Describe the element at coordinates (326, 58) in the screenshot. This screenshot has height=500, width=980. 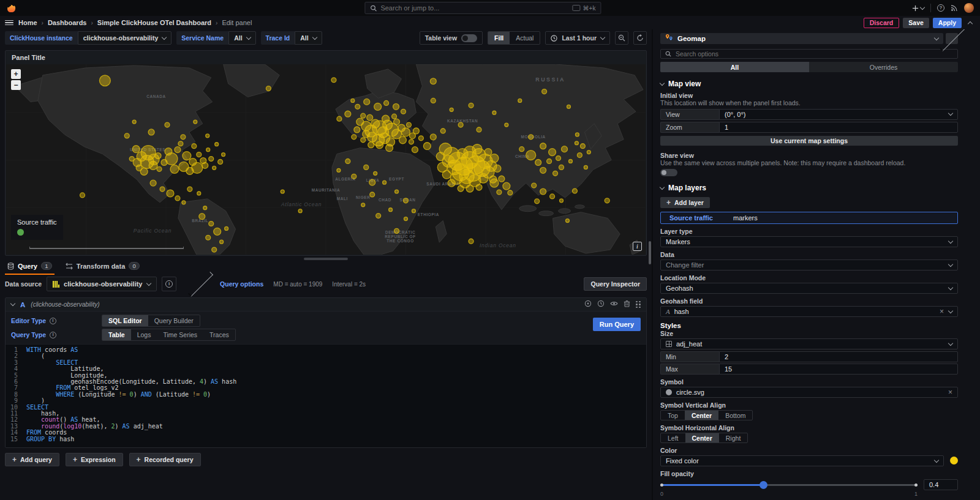
I see `panel-title: Panel Title` at that location.